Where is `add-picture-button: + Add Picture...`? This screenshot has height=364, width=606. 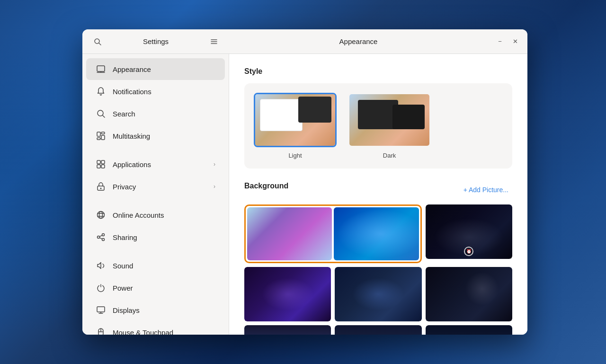
add-picture-button: + Add Picture... is located at coordinates (486, 190).